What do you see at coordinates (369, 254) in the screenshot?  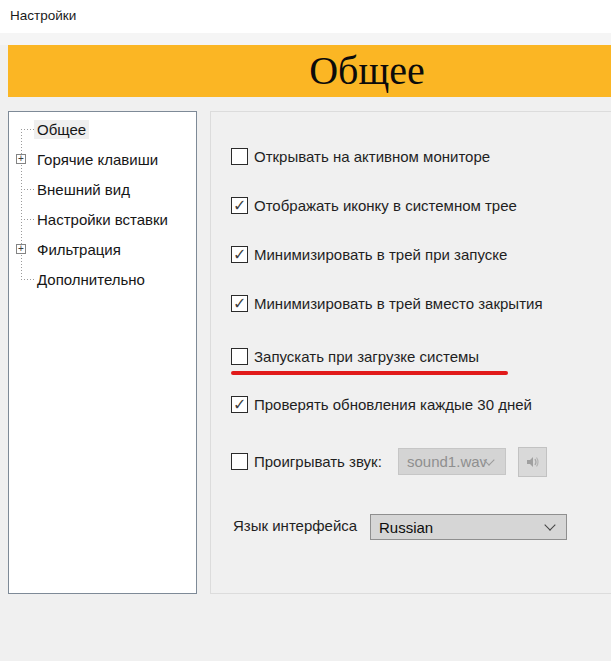 I see `checkbox-row-minimize-on-start: ✓ Минимизировать в трей при запуске` at bounding box center [369, 254].